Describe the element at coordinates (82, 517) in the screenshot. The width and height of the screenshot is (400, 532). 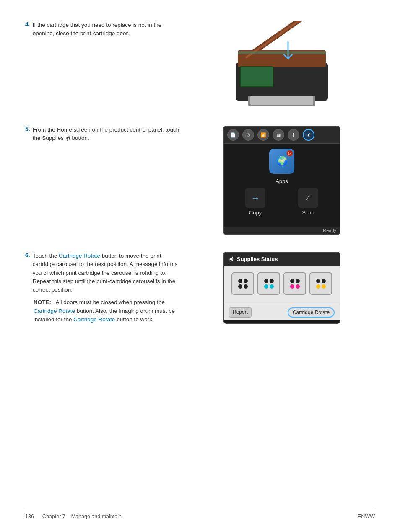
I see `chapter-label: Chapter 7 Manage and maintain` at that location.